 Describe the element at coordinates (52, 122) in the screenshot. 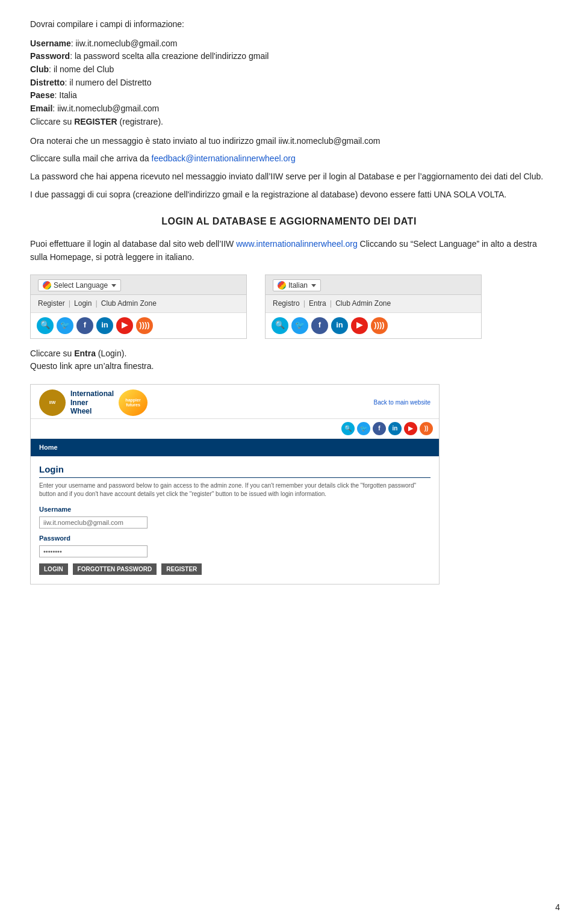

I see `register-instruction: Cliccare su` at that location.